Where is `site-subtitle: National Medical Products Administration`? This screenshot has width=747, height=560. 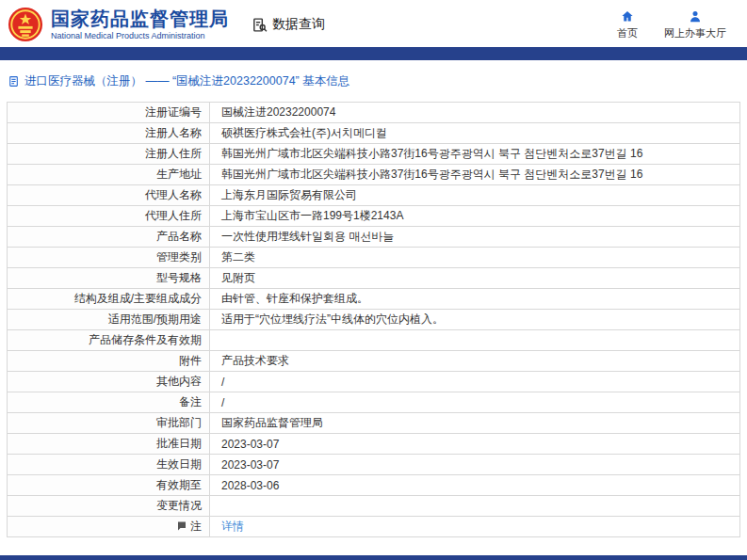 site-subtitle: National Medical Products Administration is located at coordinates (139, 36).